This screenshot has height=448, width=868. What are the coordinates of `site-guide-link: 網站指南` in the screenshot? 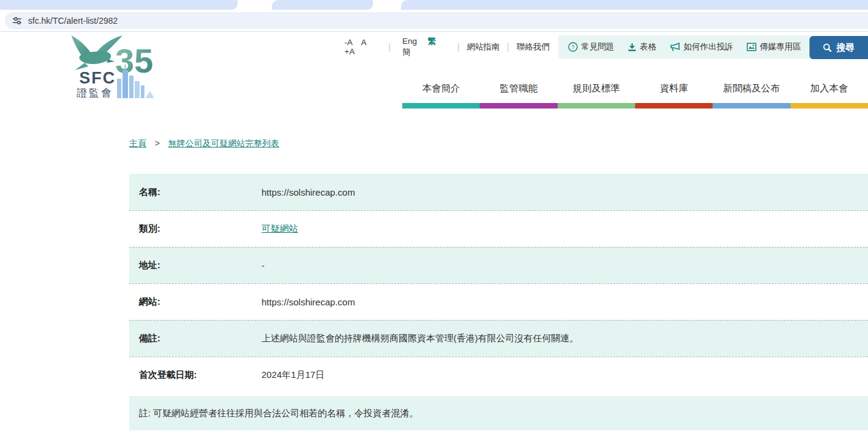 It's located at (483, 47).